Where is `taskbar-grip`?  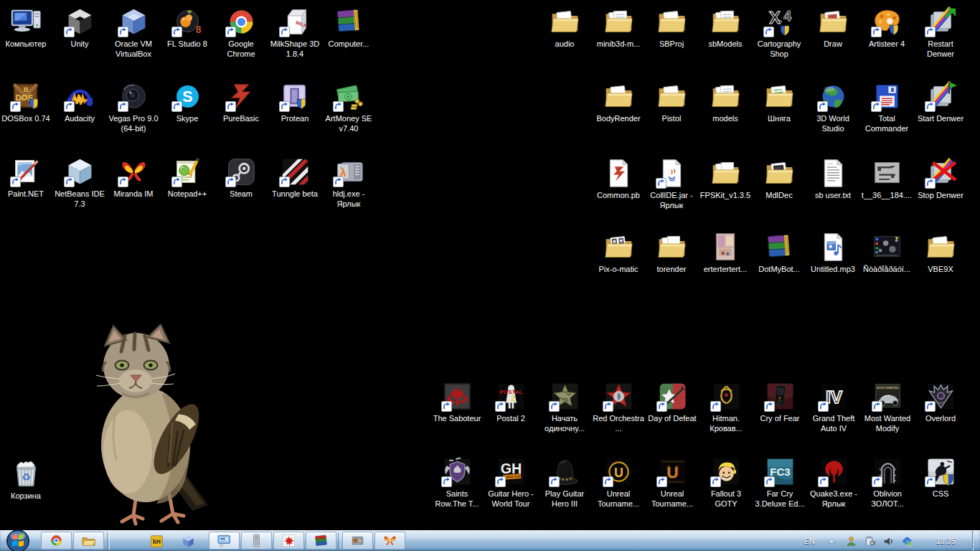 taskbar-grip is located at coordinates (108, 541).